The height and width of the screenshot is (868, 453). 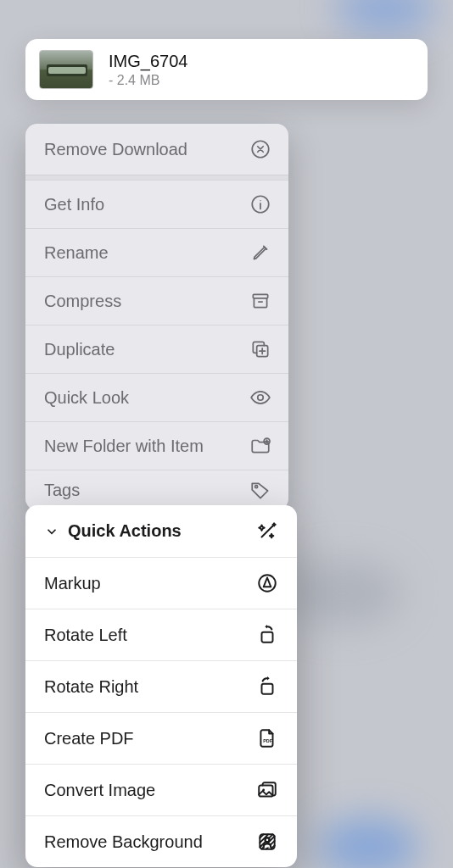 What do you see at coordinates (87, 398) in the screenshot?
I see `menu-item-label: Quick Look` at bounding box center [87, 398].